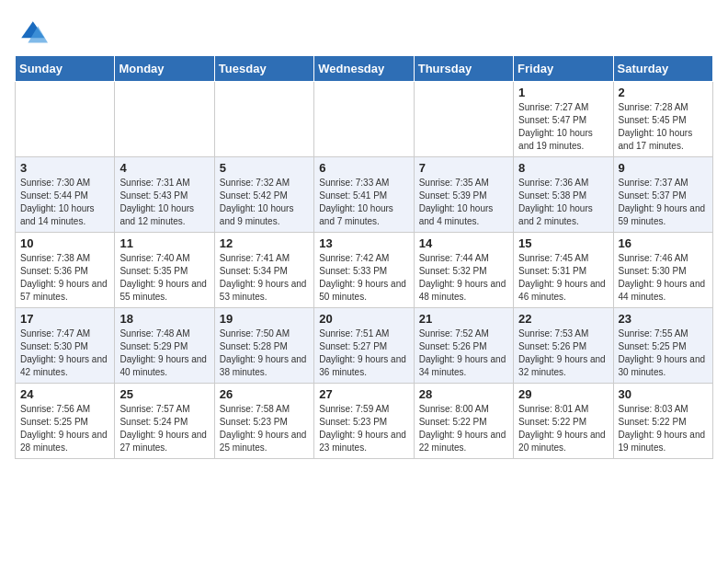 The width and height of the screenshot is (728, 563). What do you see at coordinates (265, 202) in the screenshot?
I see `day-info: Sunrise: 7:32 AMSunset: 5:42 PMDaylight:…` at bounding box center [265, 202].